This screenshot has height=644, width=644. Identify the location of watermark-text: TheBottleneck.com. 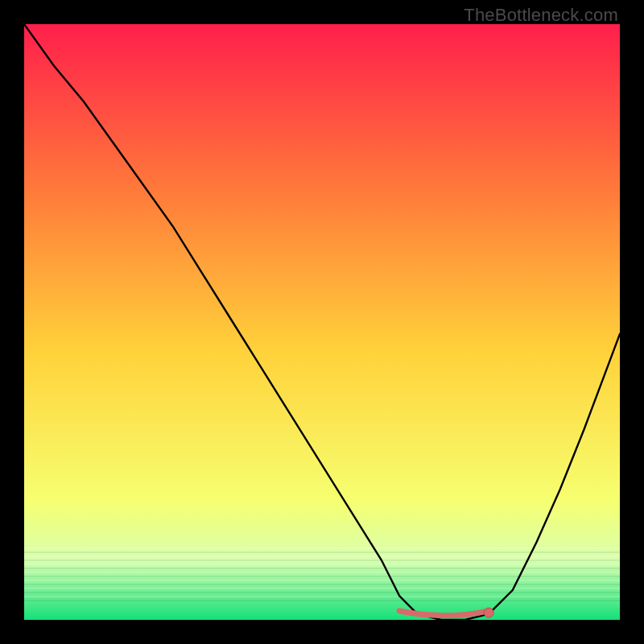
(541, 15).